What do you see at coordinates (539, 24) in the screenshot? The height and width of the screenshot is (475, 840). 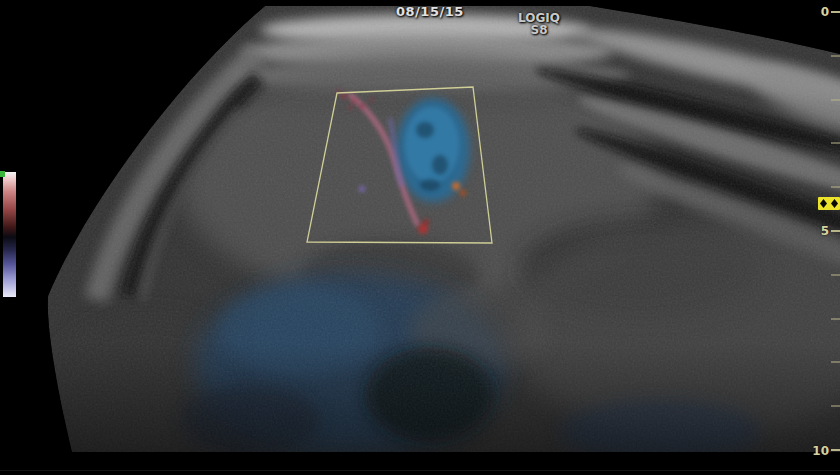 I see `machine-logo: LOGIQ S8` at bounding box center [539, 24].